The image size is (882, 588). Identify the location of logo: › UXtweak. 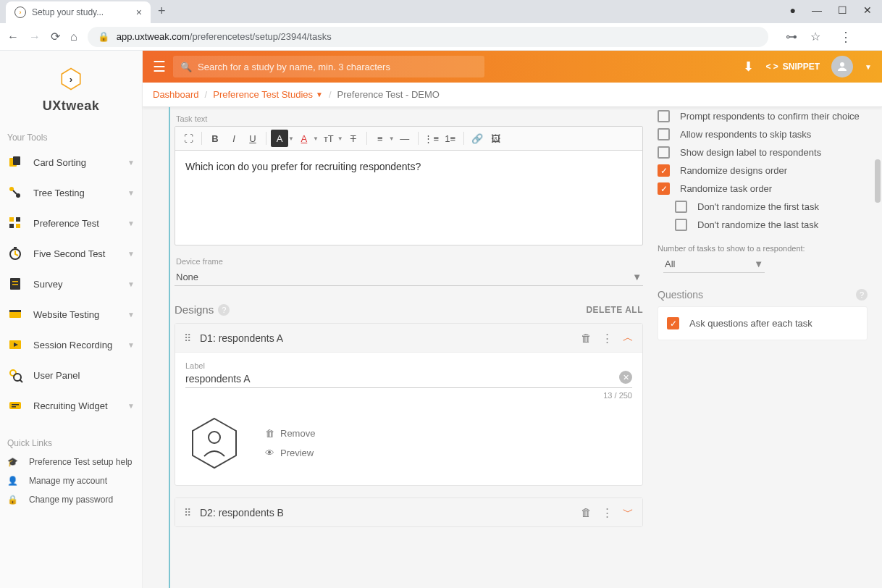
(71, 90).